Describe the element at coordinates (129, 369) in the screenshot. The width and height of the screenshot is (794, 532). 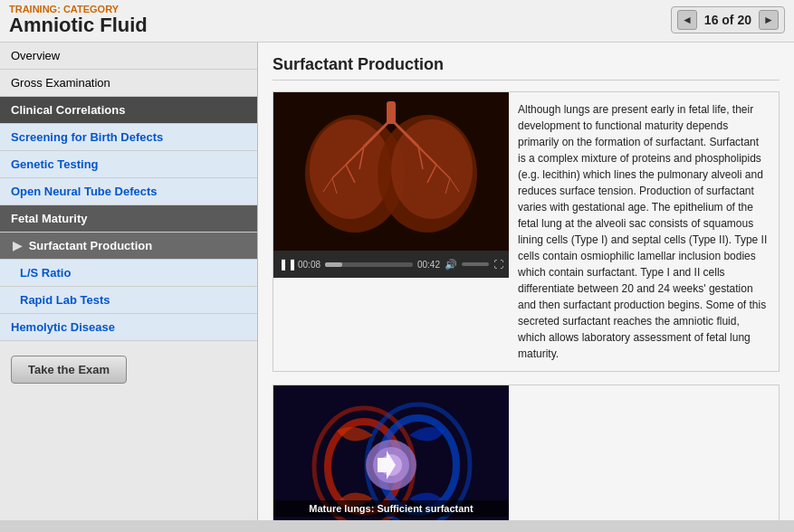
I see `exam-btn-container: Take the Exam` at that location.